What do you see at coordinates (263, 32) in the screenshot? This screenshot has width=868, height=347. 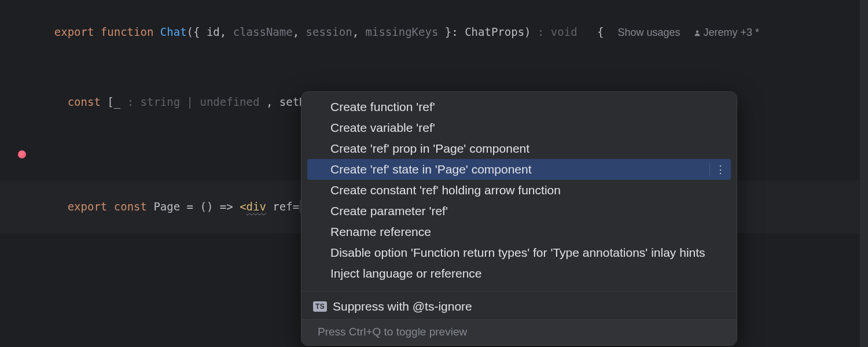 I see `param: className` at bounding box center [263, 32].